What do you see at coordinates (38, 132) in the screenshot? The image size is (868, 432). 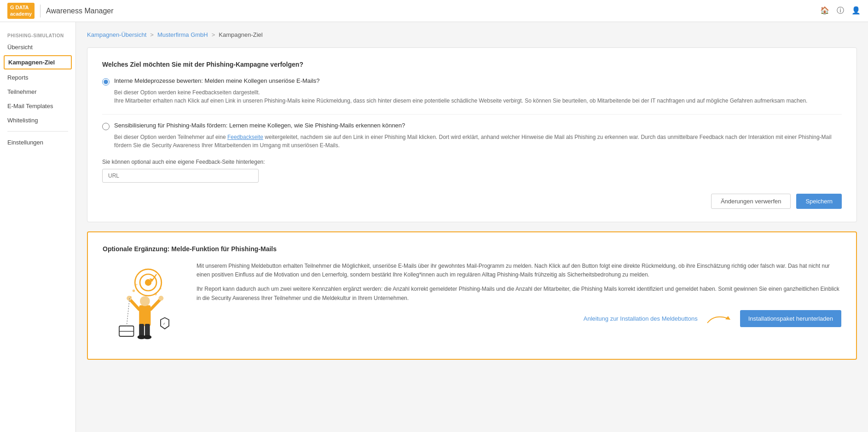 I see `sidebar-divider` at bounding box center [38, 132].